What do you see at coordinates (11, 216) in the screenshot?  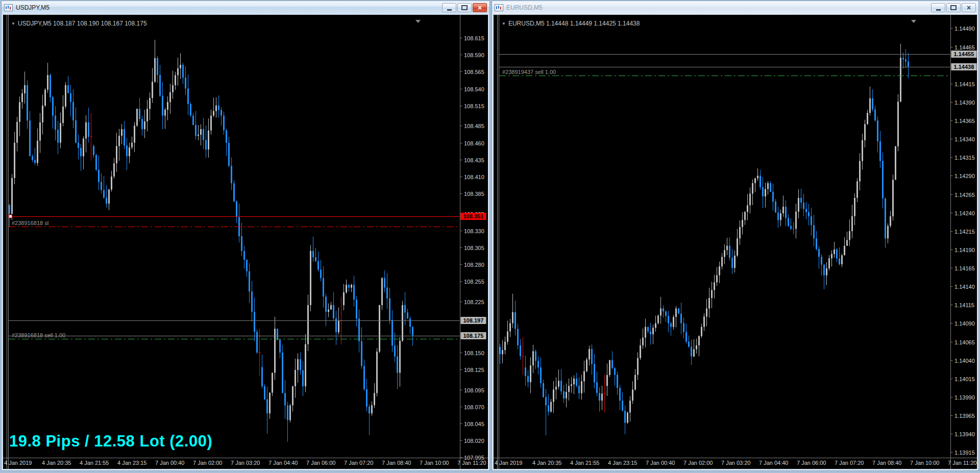 I see `line-handle` at bounding box center [11, 216].